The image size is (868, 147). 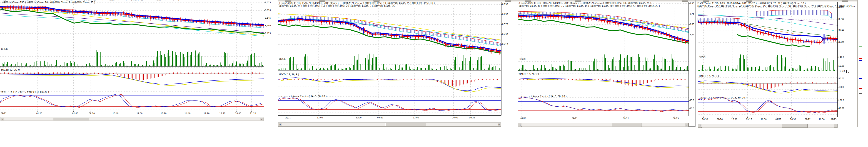 What do you see at coordinates (132, 26) in the screenshot?
I see `ma-line-cyan` at bounding box center [132, 26].